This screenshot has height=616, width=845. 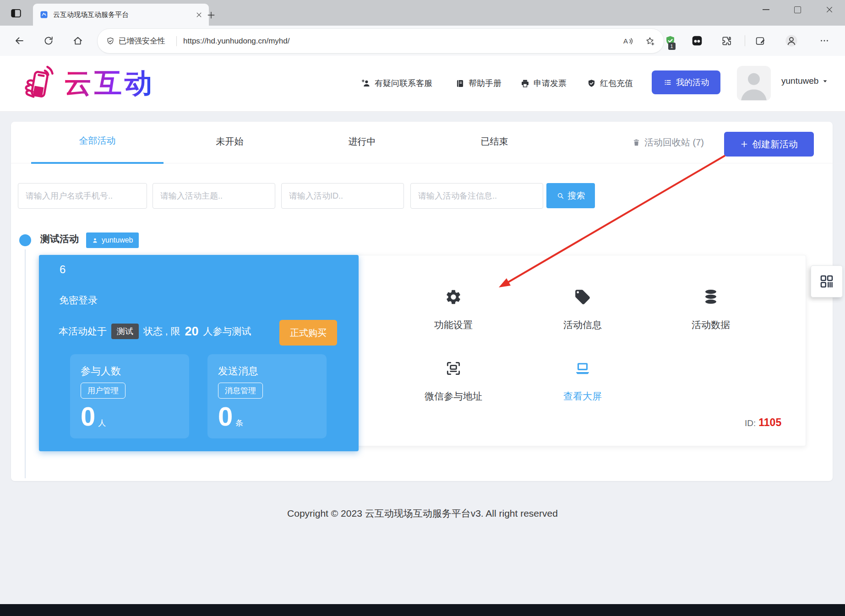 I want to click on chevron-down-icon, so click(x=825, y=81).